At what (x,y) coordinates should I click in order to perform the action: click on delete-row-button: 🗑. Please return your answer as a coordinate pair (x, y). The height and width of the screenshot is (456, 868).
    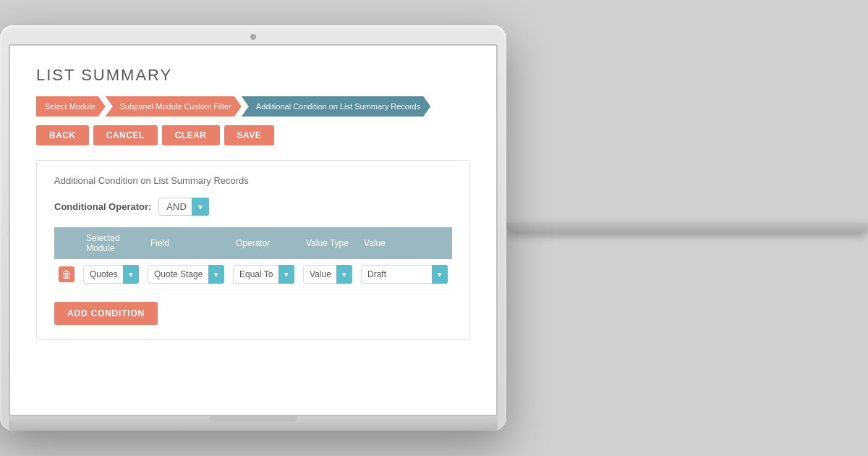
    Looking at the image, I should click on (67, 274).